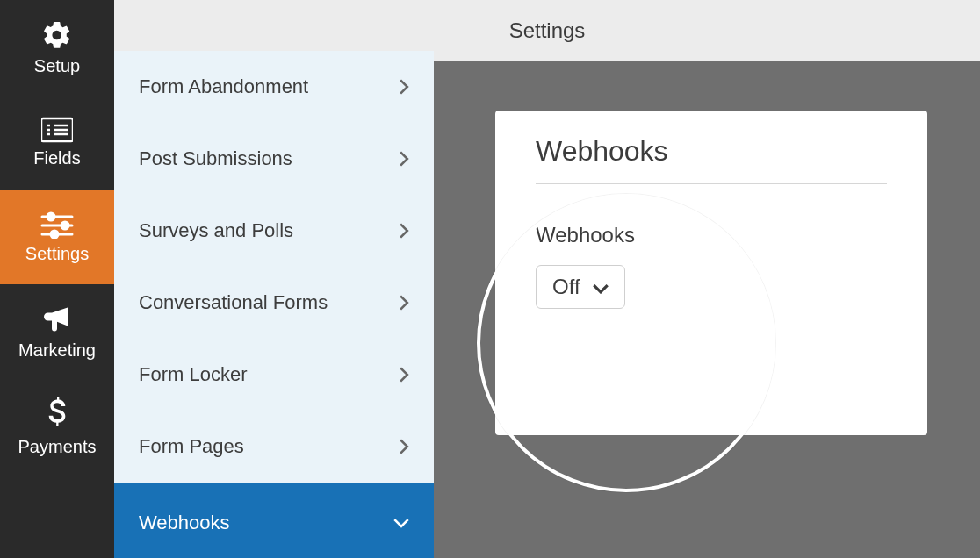 The height and width of the screenshot is (558, 980). What do you see at coordinates (57, 47) in the screenshot?
I see `nav-item-setup: Setup` at bounding box center [57, 47].